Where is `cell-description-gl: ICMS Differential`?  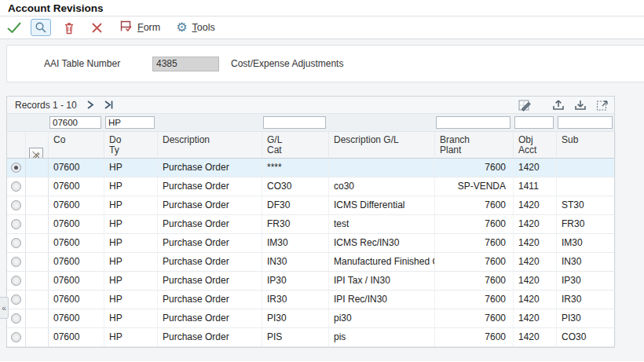 cell-description-gl: ICMS Differential is located at coordinates (382, 206).